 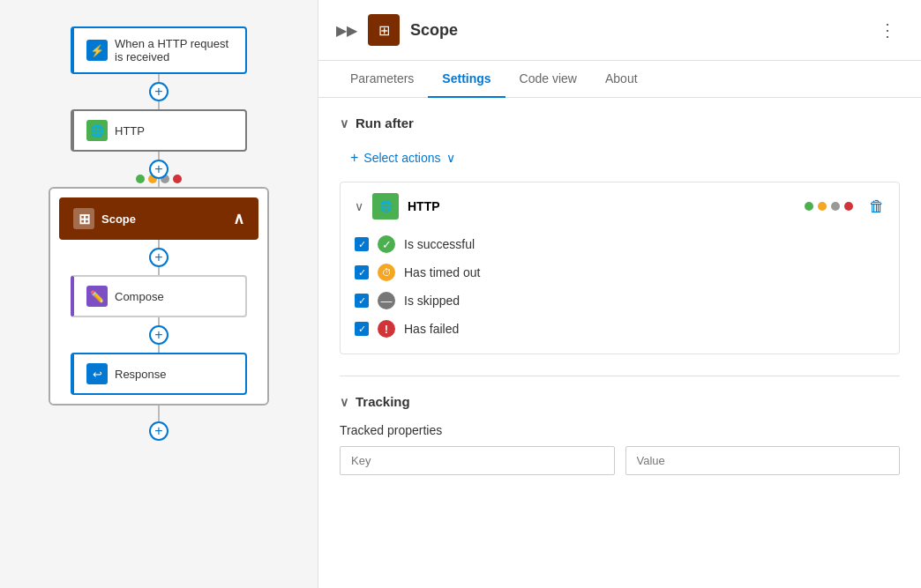 What do you see at coordinates (159, 243) in the screenshot?
I see `line-scope` at bounding box center [159, 243].